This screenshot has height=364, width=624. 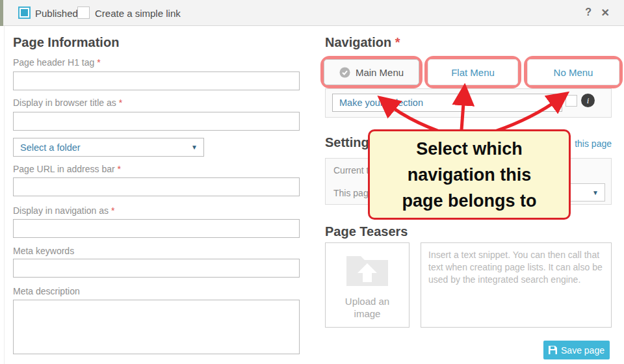 I want to click on this-page-link: this page, so click(x=593, y=144).